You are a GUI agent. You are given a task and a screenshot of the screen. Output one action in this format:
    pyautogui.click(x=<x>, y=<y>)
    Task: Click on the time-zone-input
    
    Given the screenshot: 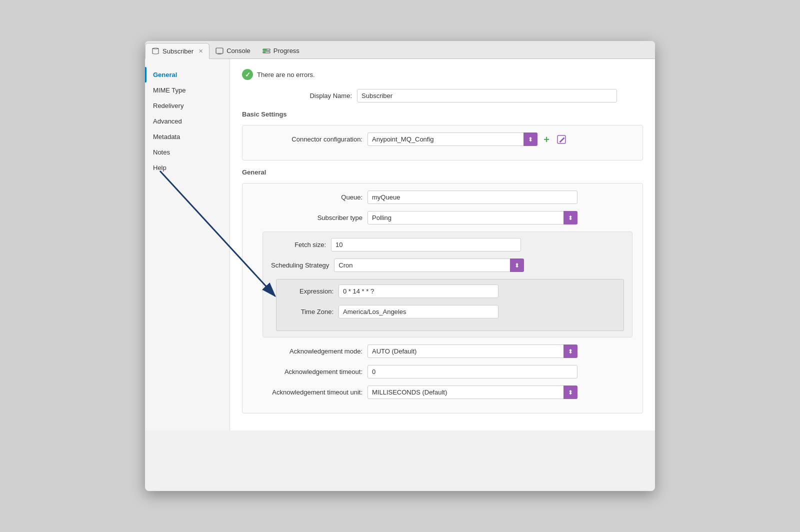 What is the action you would take?
    pyautogui.click(x=418, y=312)
    